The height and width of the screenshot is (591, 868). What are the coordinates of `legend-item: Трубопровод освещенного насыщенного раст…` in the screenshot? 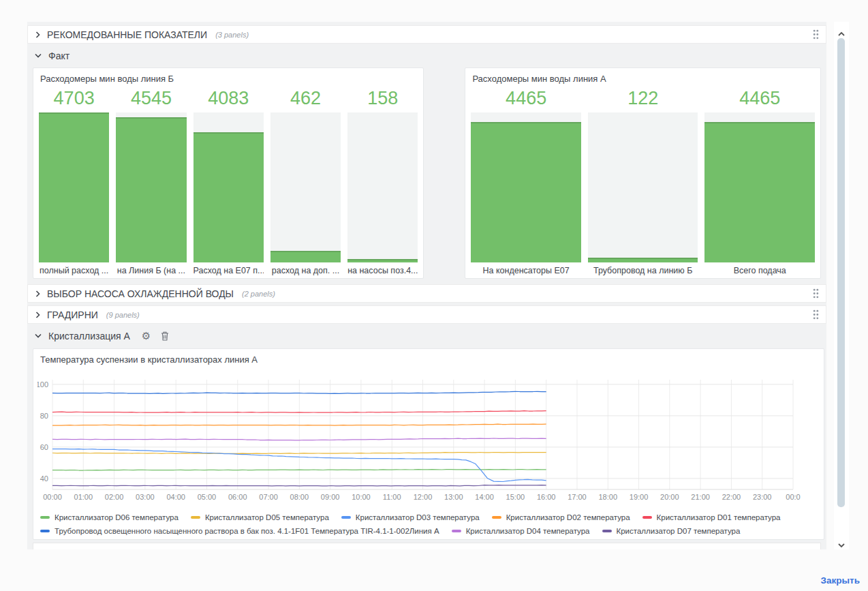 It's located at (240, 531).